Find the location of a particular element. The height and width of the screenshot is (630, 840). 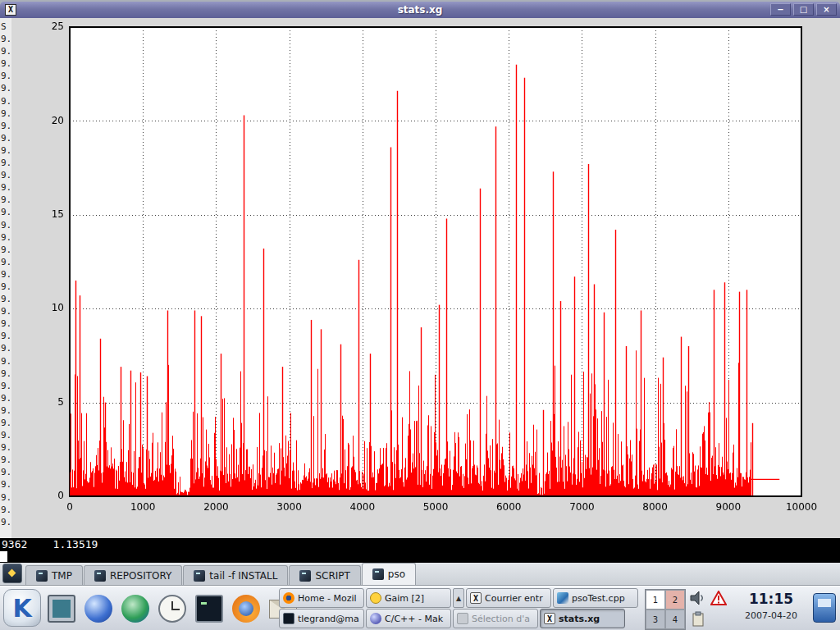

cpp-task-icon is located at coordinates (376, 619).